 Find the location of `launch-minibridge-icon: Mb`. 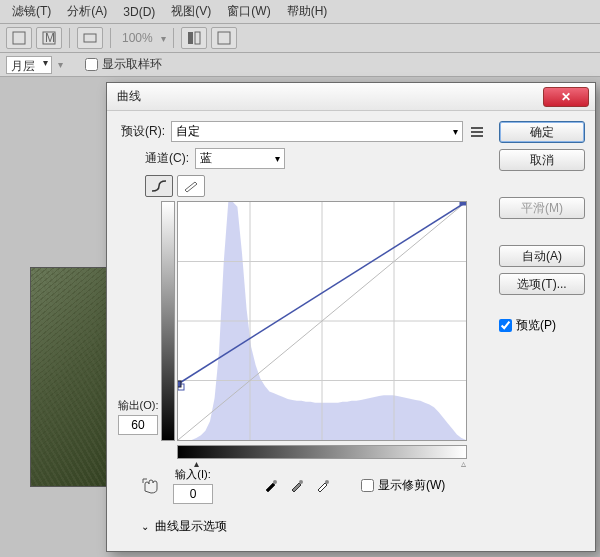

launch-minibridge-icon: Mb is located at coordinates (49, 38).